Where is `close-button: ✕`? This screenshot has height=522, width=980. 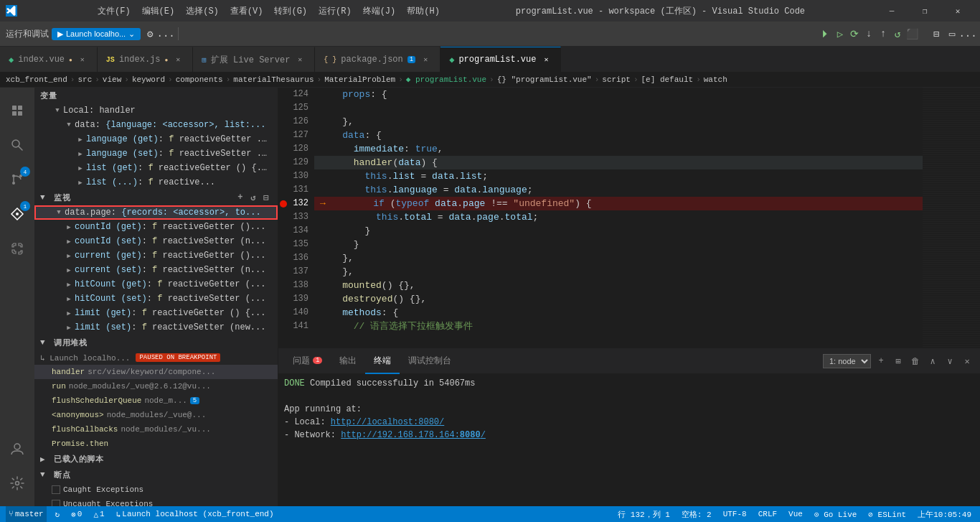
close-button: ✕ is located at coordinates (958, 11).